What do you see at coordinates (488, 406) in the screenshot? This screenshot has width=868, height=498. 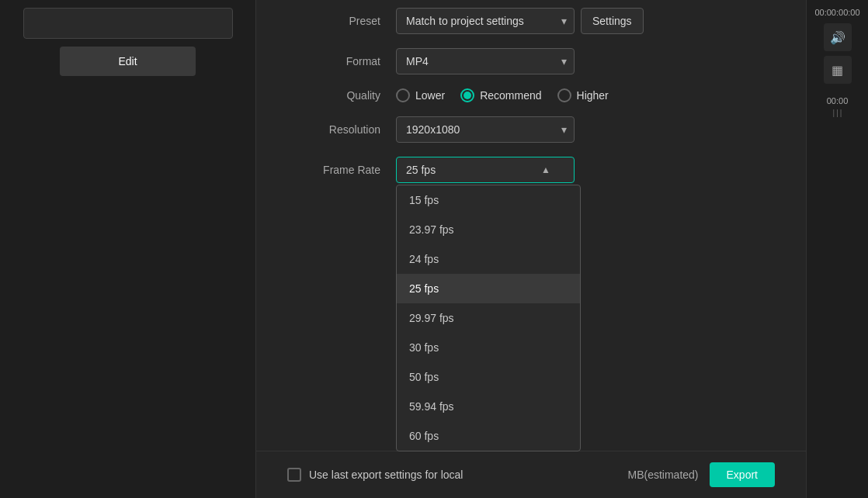 I see `framerate-option-5994fps: 59.94 fps` at bounding box center [488, 406].